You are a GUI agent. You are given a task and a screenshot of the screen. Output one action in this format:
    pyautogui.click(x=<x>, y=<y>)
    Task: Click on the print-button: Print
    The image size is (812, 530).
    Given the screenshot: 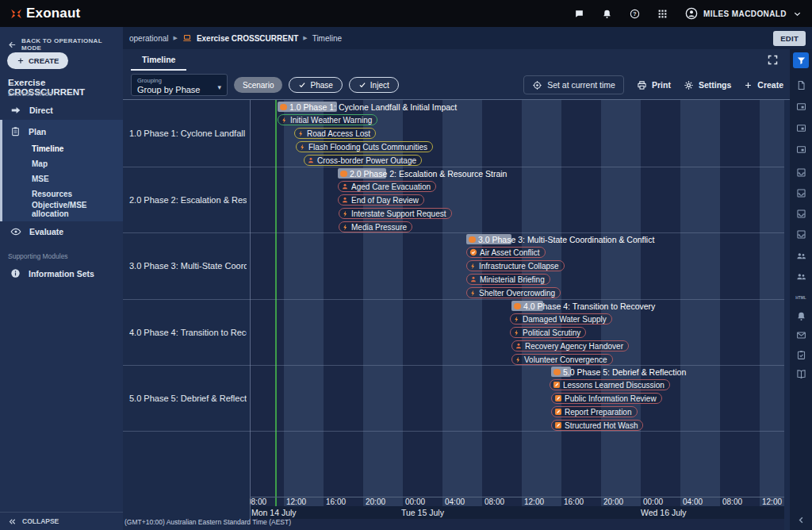 What is the action you would take?
    pyautogui.click(x=653, y=86)
    